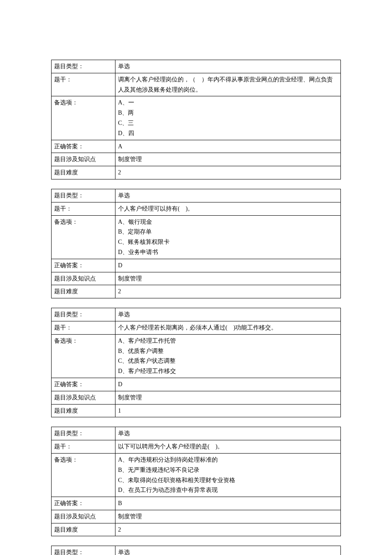 The height and width of the screenshot is (555, 392). Describe the element at coordinates (196, 84) in the screenshot. I see `row-stem: 题干： 调离个人客户经理岗位的，（ ）年内不得从事原营业网点的营业经理、网点负责…` at that location.